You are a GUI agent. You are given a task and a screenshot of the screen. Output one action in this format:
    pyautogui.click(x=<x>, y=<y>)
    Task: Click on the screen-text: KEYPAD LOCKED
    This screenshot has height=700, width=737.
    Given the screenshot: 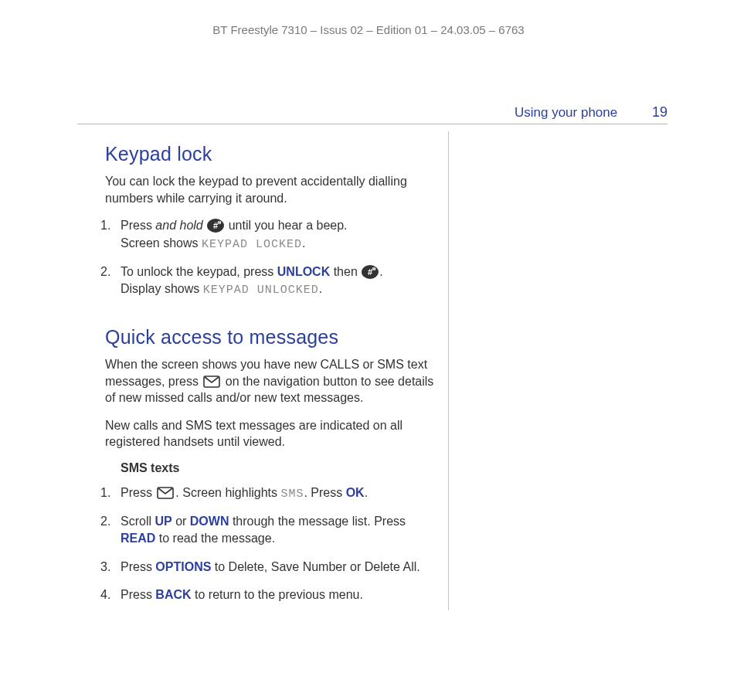 What is the action you would take?
    pyautogui.click(x=252, y=244)
    